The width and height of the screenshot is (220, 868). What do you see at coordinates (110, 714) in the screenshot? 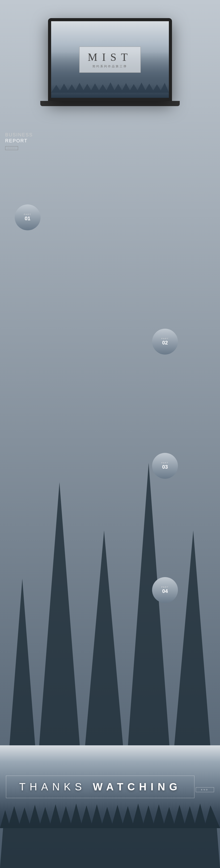
I see `slide-laptop: ADD YOUR TITLE HERE PART 1 PART 2 PART 3` at bounding box center [110, 714].